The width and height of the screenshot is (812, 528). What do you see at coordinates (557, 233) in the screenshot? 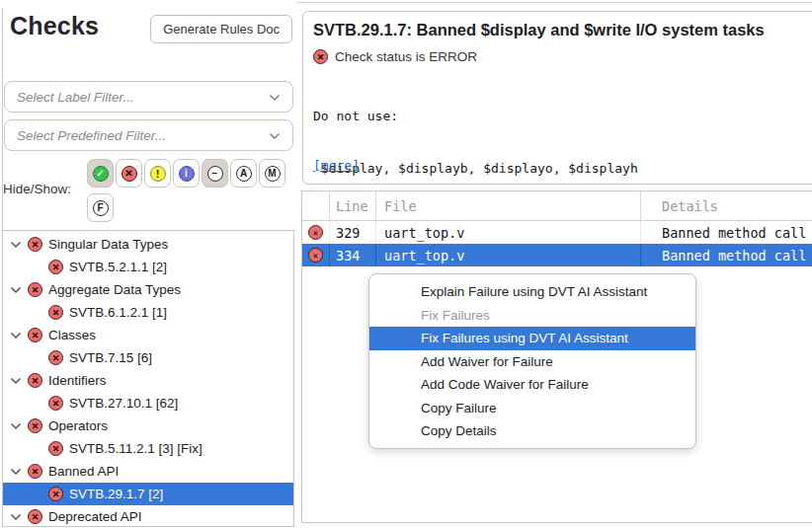
I see `failure-row: ✕ 329 uart_top.v Banned method call` at bounding box center [557, 233].